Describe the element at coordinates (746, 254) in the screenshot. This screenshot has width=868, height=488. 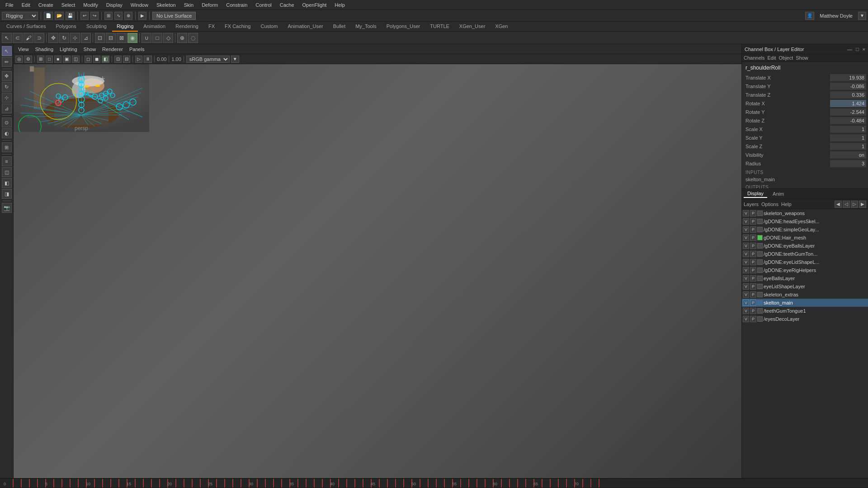
I see `layer-v-teethgum: V` at that location.